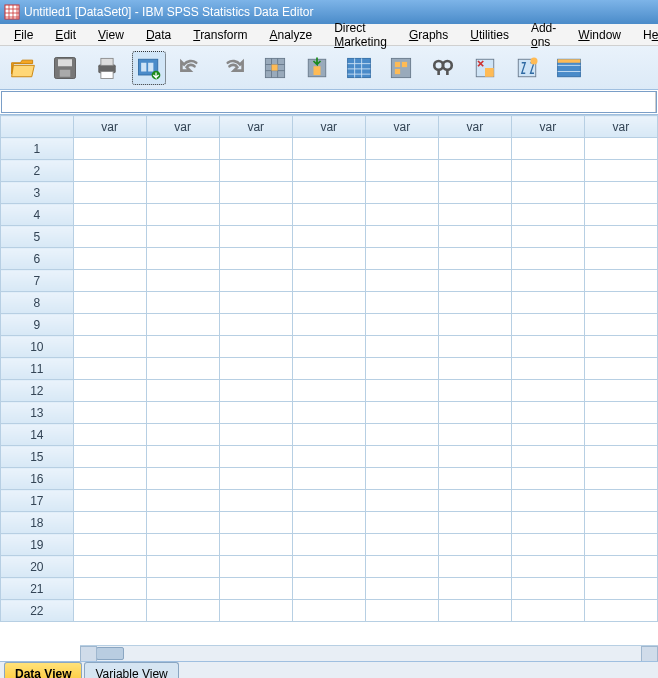 This screenshot has width=658, height=678. Describe the element at coordinates (428, 35) in the screenshot. I see `menu-graphs: Graphs` at that location.